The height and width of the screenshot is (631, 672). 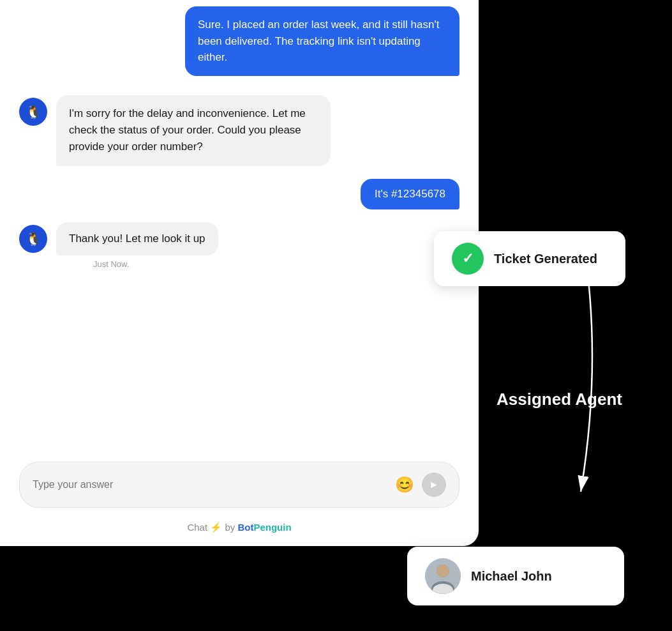 I want to click on user-message-order-number: It's #12345678, so click(x=410, y=194).